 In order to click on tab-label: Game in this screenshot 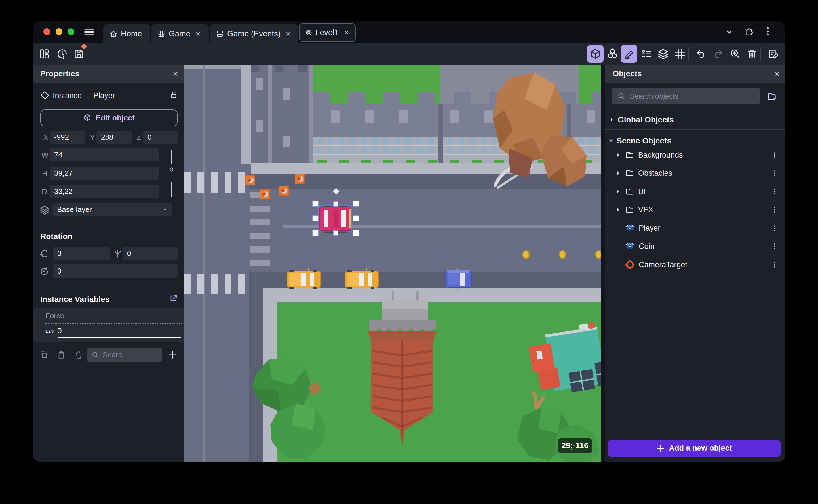, I will do `click(179, 34)`.